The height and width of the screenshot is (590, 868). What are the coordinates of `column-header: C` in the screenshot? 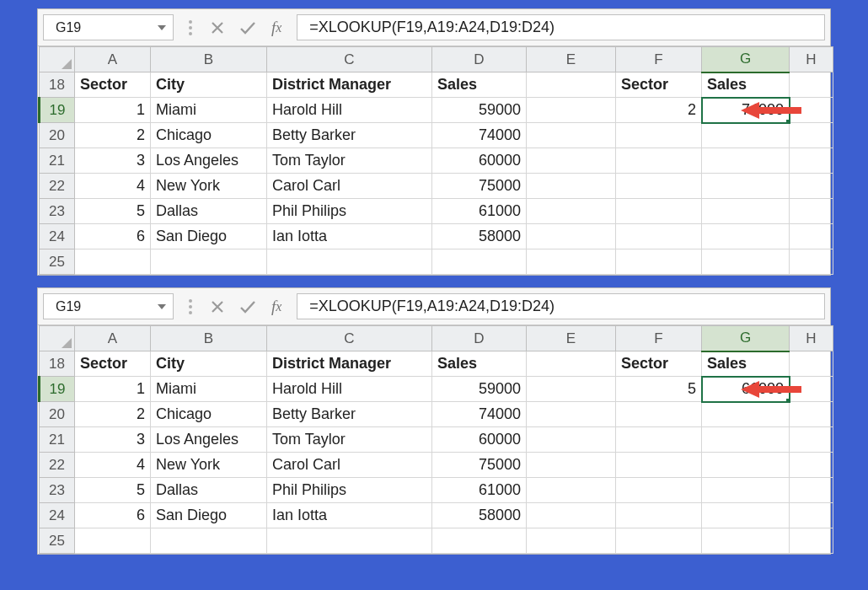 It's located at (350, 60).